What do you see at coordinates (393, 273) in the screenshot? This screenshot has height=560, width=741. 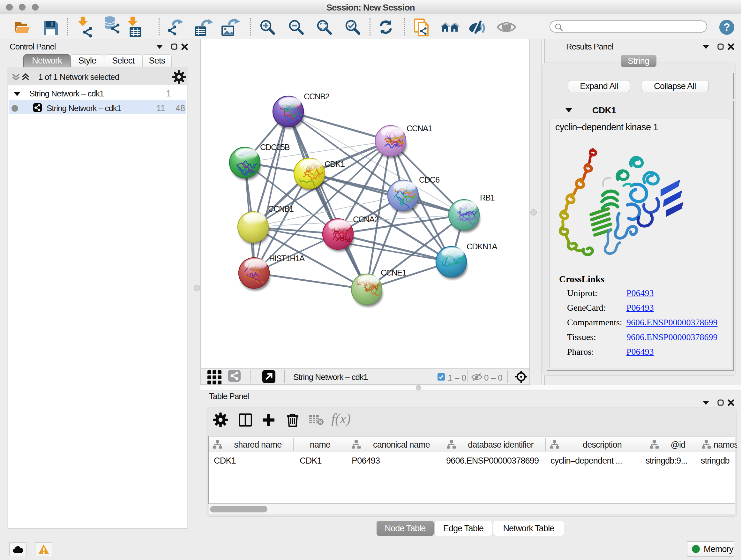 I see `svg-text: CCNE1` at bounding box center [393, 273].